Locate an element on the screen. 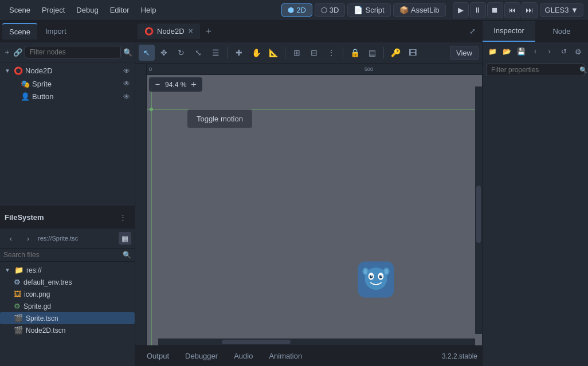 The image size is (588, 366). sprite-script-icon: 📄 is located at coordinates (104, 84).